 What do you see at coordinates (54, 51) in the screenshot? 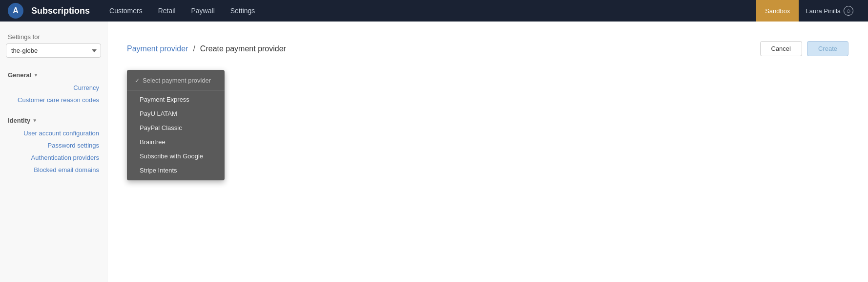
I see `site-select: the-globe` at bounding box center [54, 51].